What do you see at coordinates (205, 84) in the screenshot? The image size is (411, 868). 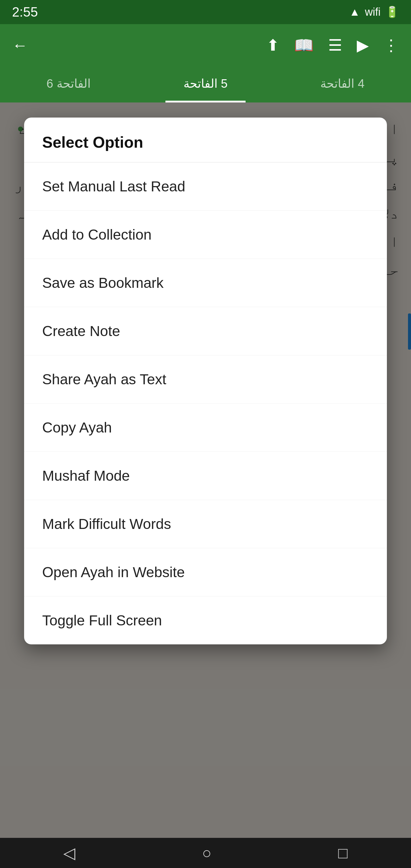 I see `tab-bar: الفاتحة 6 5 الفاتحة 4 الفاتحة` at bounding box center [205, 84].